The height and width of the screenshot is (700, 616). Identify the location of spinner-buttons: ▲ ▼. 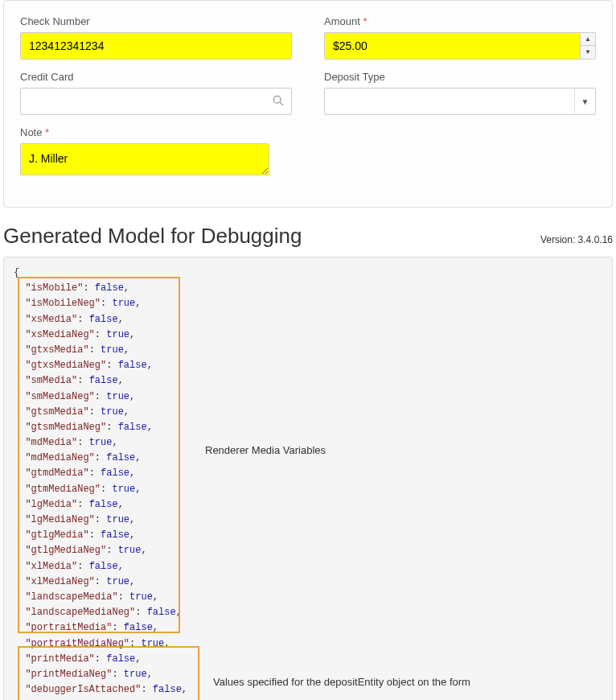
(589, 46).